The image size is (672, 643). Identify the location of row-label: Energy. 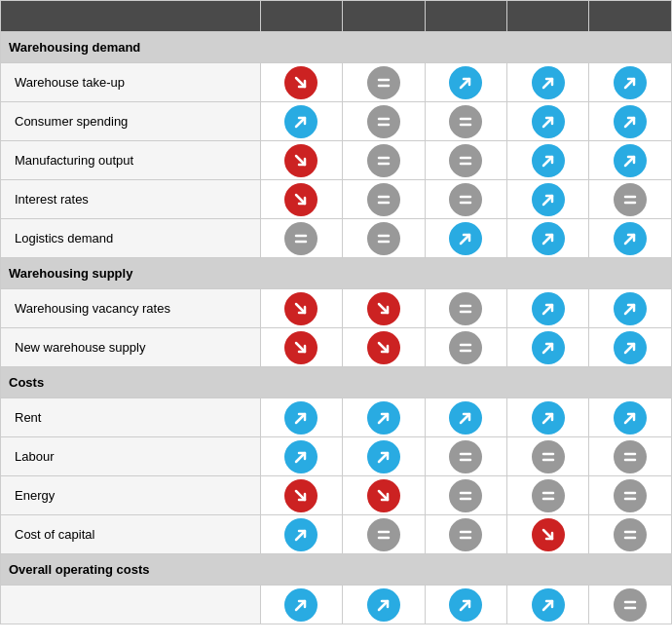
(131, 496).